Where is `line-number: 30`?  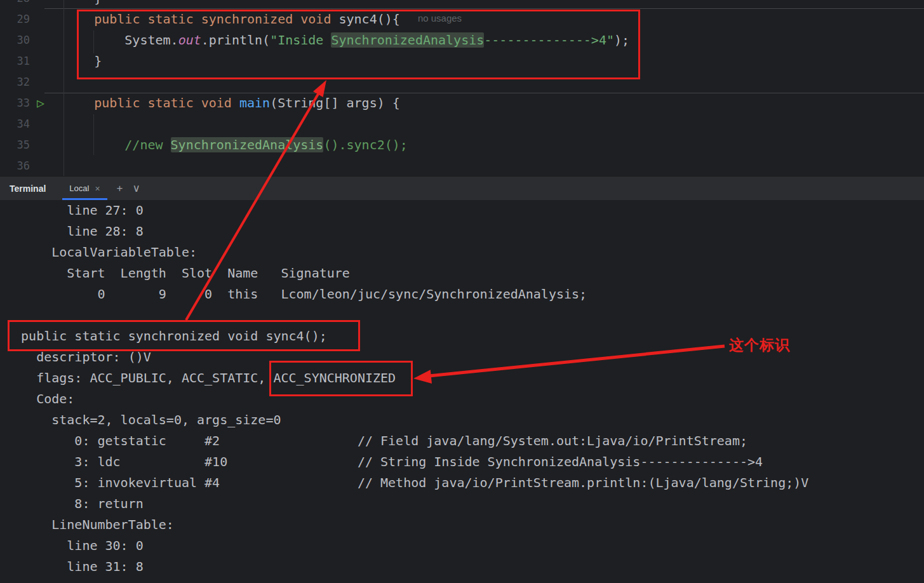
line-number: 30 is located at coordinates (32, 41).